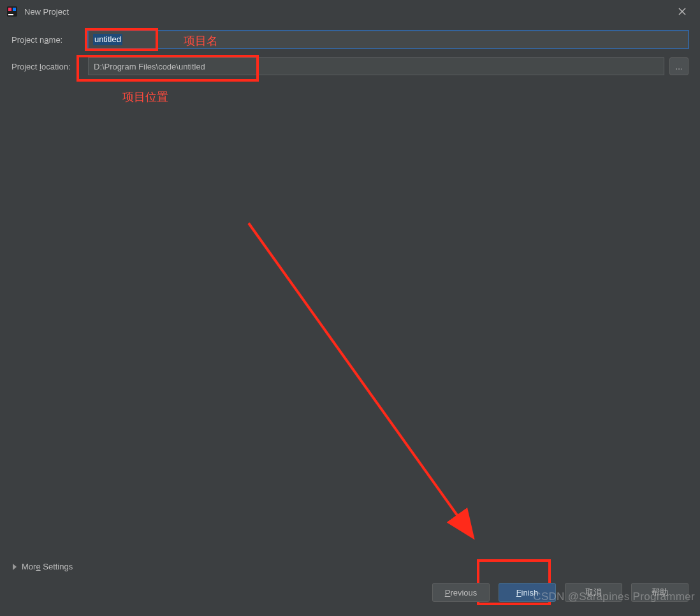 Image resolution: width=700 pixels, height=616 pixels. Describe the element at coordinates (145, 97) in the screenshot. I see `annotation-location-text: 项目位置` at that location.